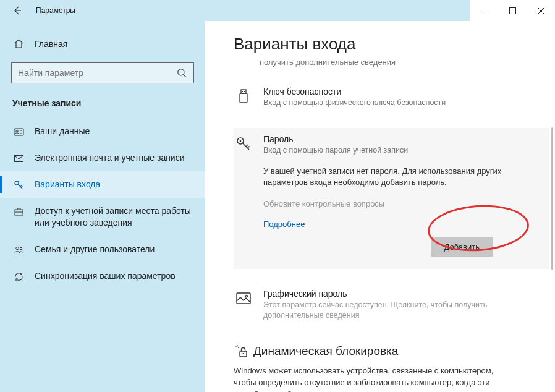 The image size is (555, 392). I want to click on search-input, so click(97, 73).